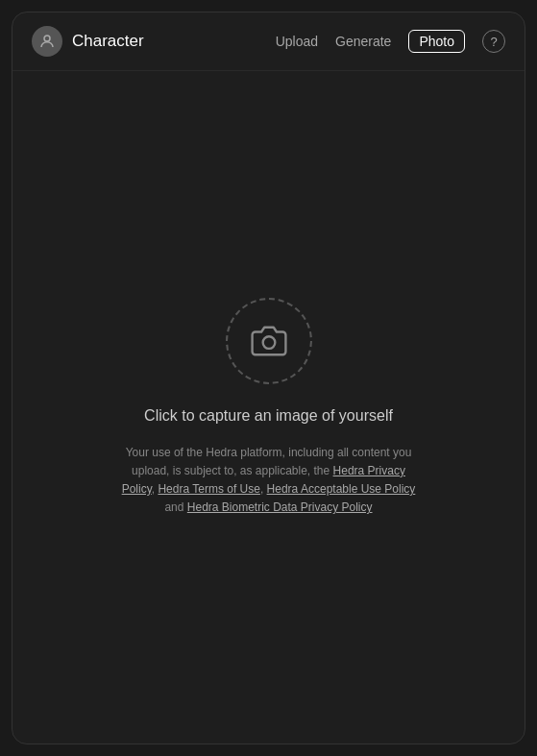  I want to click on biometric-policy-link: Hedra Biometric Data Privacy Policy, so click(281, 507).